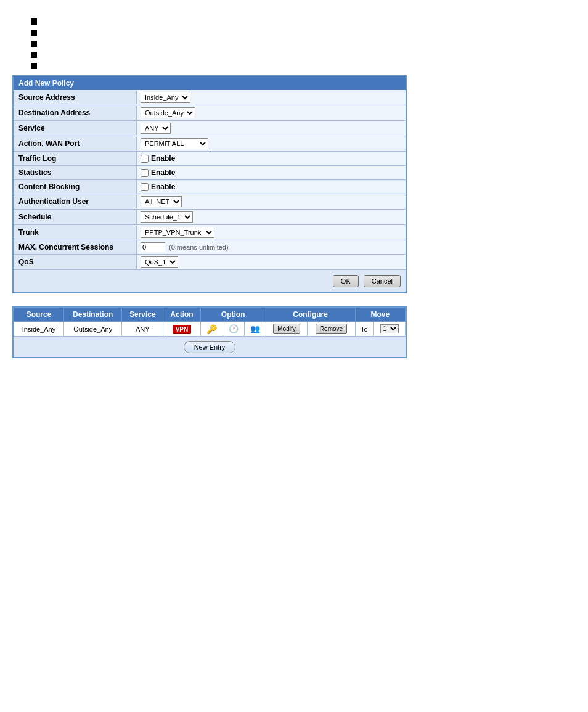 Image resolution: width=588 pixels, height=712 pixels. Describe the element at coordinates (390, 329) in the screenshot. I see `move-value-select: 1` at that location.